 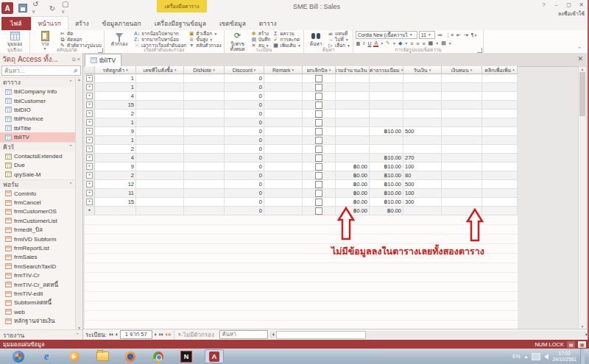 I want to click on align-center-icon: ≡, so click(x=417, y=44).